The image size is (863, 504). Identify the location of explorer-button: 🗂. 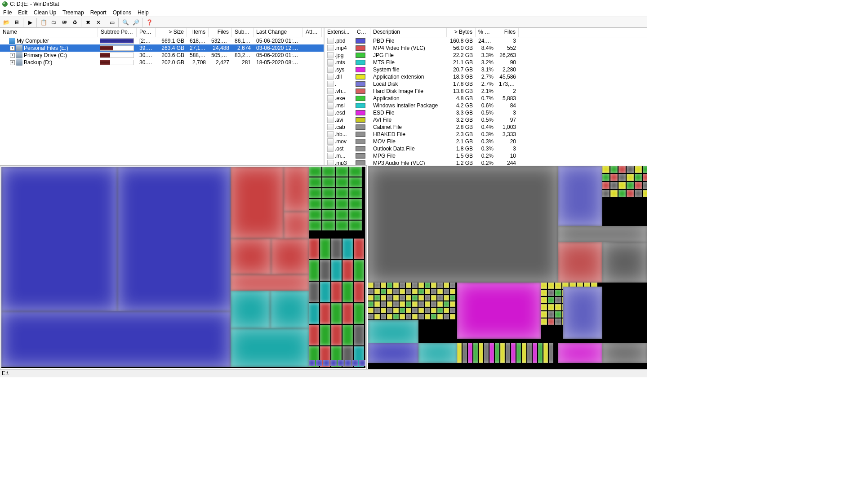
(54, 22).